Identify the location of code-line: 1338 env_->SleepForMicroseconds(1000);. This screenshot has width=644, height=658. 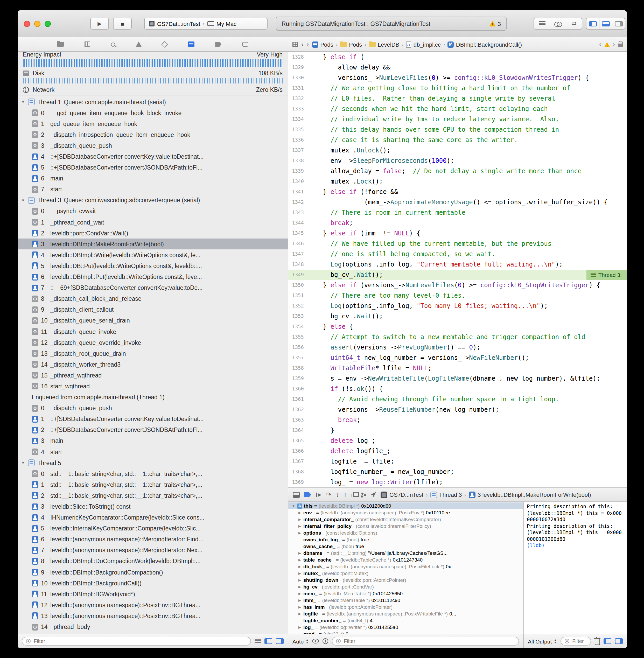
(457, 161).